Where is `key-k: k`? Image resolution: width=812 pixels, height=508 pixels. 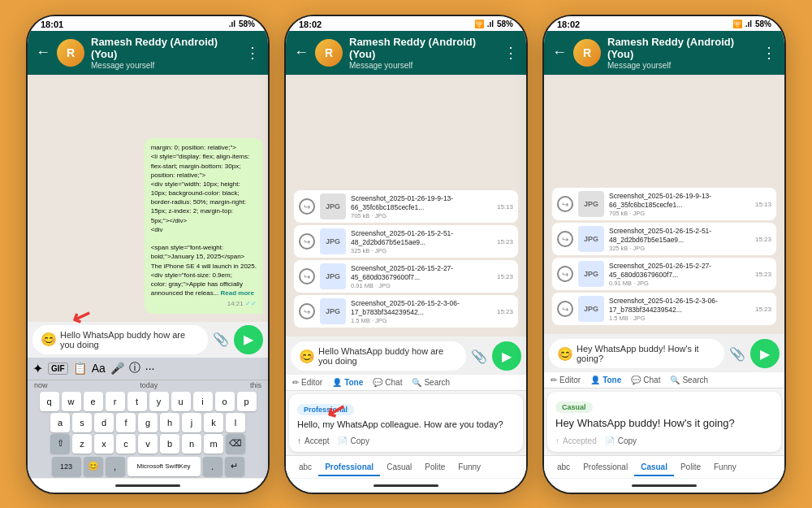
key-k: k is located at coordinates (214, 423).